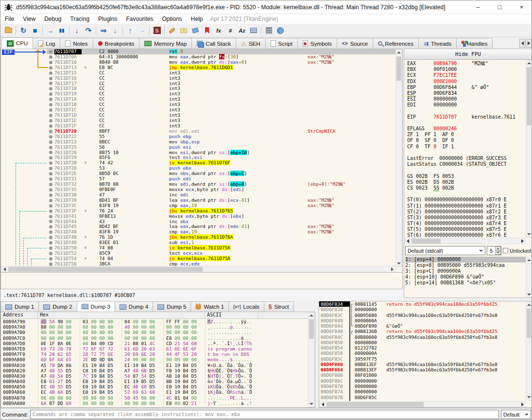 This screenshot has height=420, width=532. What do you see at coordinates (426, 304) in the screenshot?
I see `stack-row: 00D6F834┌00B81145return to d55f983c994ca…` at bounding box center [426, 304].